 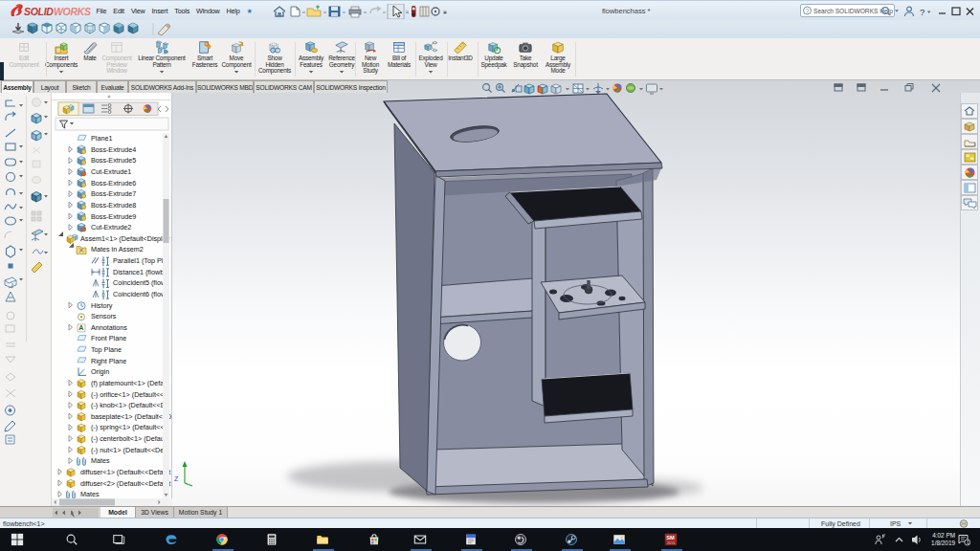 What do you see at coordinates (111, 172) in the screenshot?
I see `svg-text: Cut-Extrude1` at bounding box center [111, 172].